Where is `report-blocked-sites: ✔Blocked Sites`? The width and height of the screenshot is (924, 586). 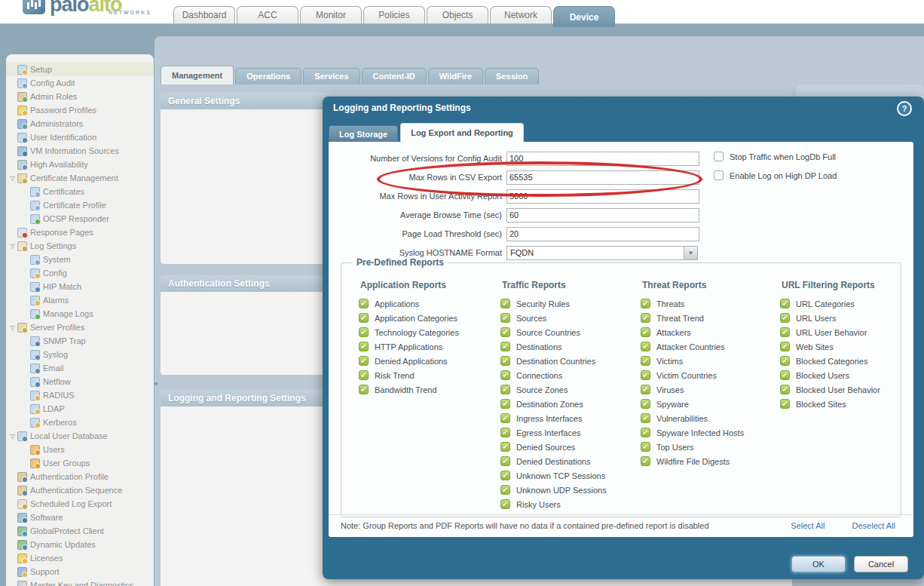 report-blocked-sites: ✔Blocked Sites is located at coordinates (813, 404).